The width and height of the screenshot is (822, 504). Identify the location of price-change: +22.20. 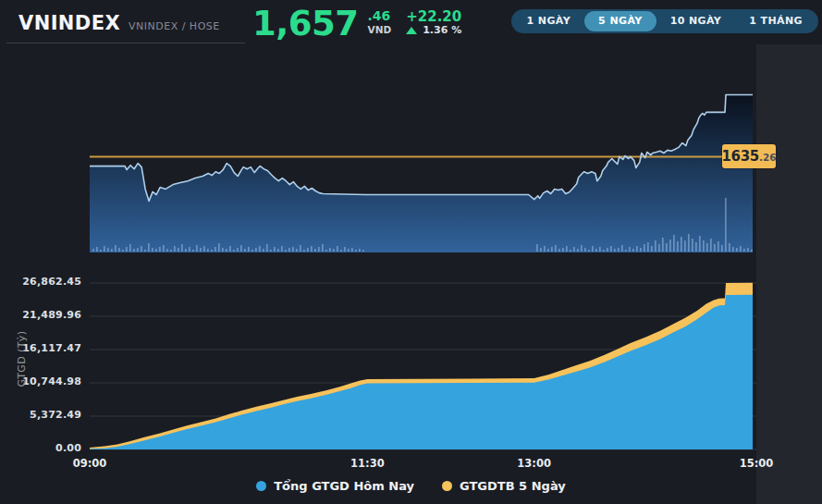
(434, 17).